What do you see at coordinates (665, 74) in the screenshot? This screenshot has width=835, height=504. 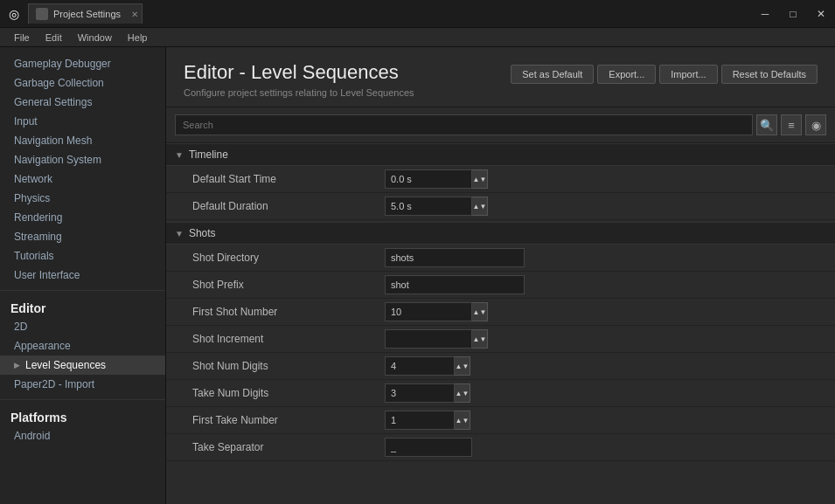 I see `header-buttons: Set as Default Export... Import... Reset…` at bounding box center [665, 74].